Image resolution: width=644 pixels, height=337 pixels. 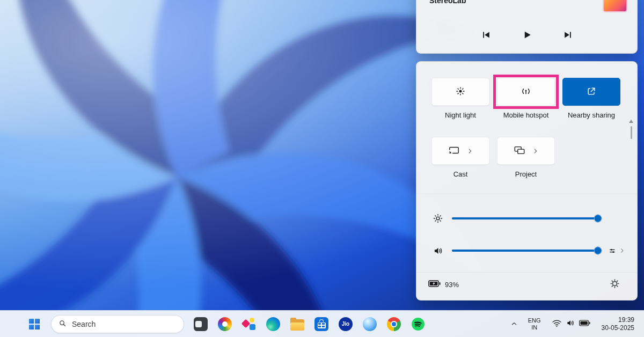 What do you see at coordinates (394, 324) in the screenshot?
I see `app-icon-chrome` at bounding box center [394, 324].